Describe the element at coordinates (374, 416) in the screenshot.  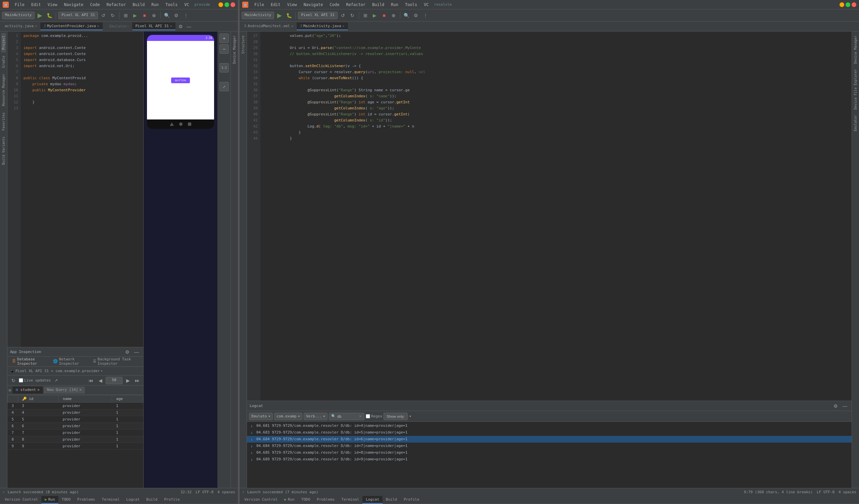
I see `regex-toggle: Regex` at that location.